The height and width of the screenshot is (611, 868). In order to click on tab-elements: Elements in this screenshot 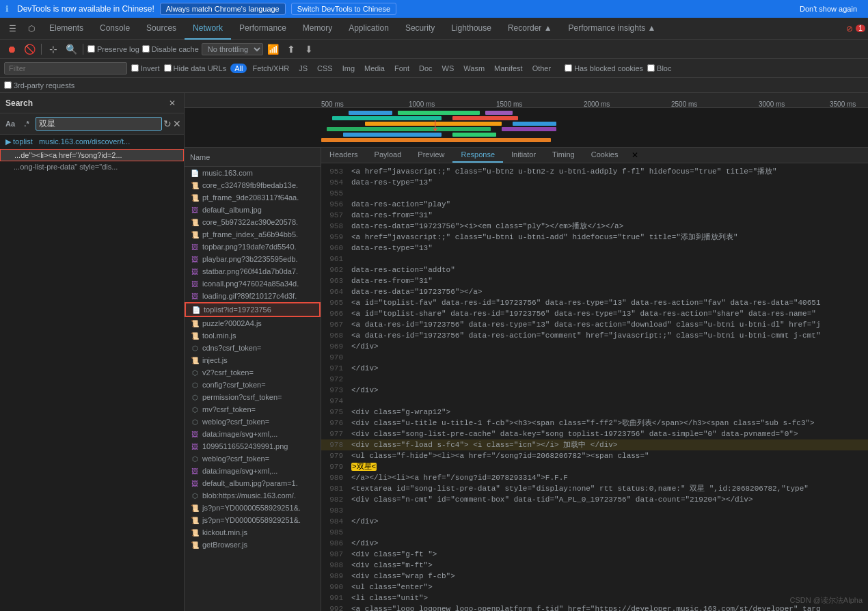, I will do `click(66, 29)`.